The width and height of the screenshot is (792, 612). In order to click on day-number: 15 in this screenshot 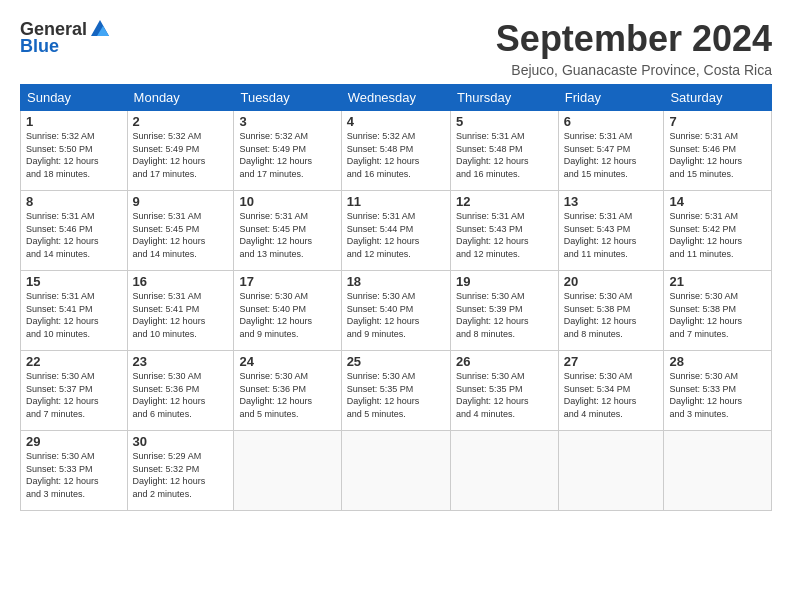, I will do `click(74, 282)`.